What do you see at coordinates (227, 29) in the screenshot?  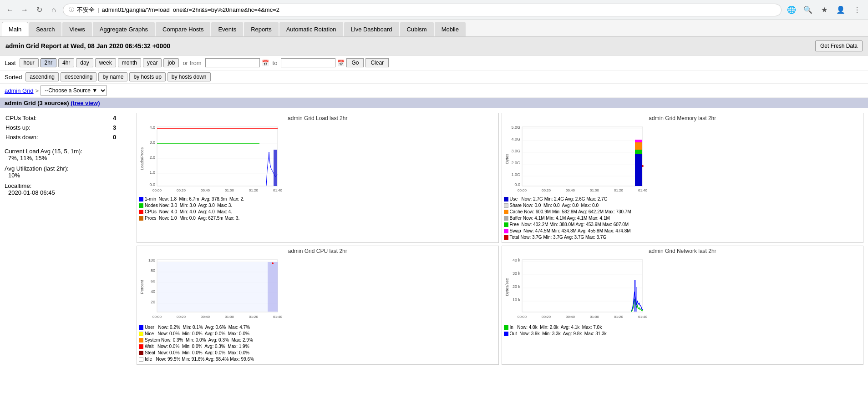 I see `tab-events: Events` at bounding box center [227, 29].